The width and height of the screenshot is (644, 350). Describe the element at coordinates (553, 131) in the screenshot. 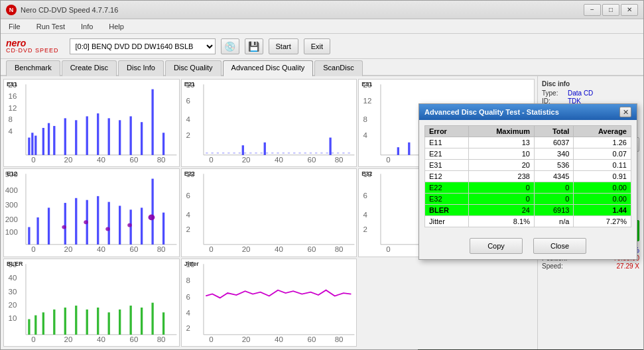

I see `col-total: Total` at that location.